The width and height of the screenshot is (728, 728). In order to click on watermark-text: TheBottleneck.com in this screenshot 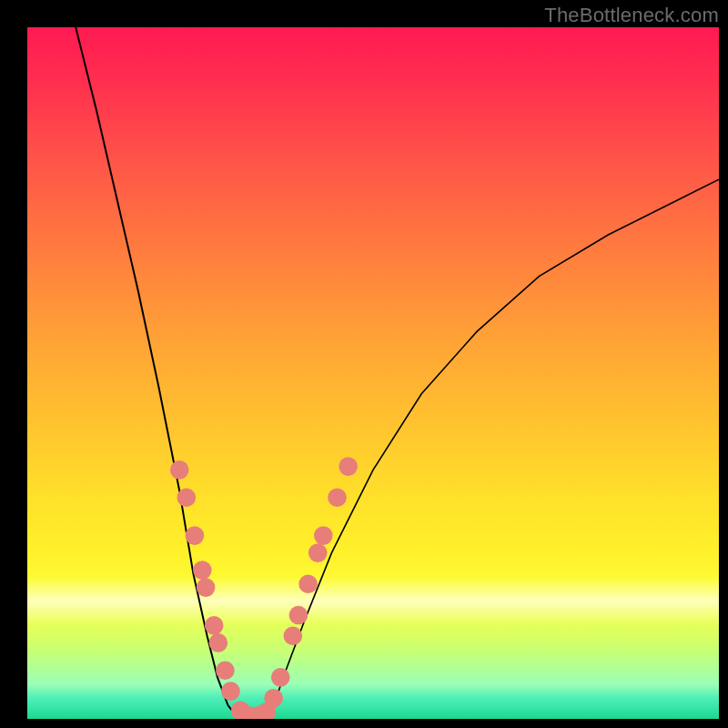, I will do `click(632, 15)`.